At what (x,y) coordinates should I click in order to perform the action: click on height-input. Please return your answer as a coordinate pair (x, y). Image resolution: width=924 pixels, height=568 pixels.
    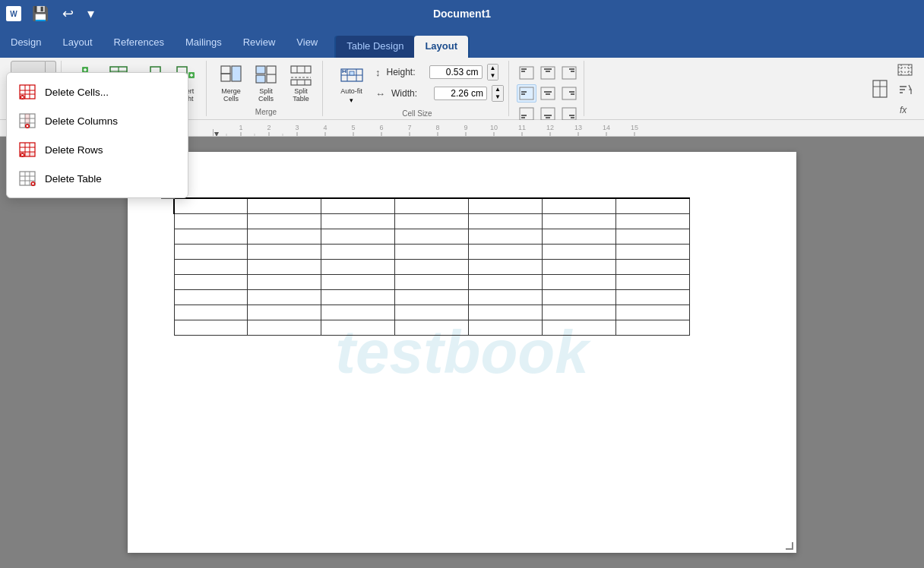
    Looking at the image, I should click on (456, 72).